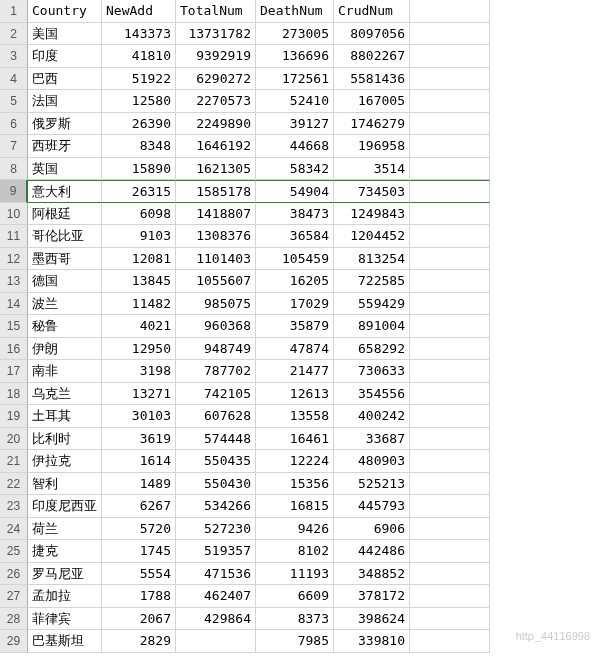 This screenshot has width=594, height=658. What do you see at coordinates (139, 596) in the screenshot?
I see `data-cell: 1788` at bounding box center [139, 596].